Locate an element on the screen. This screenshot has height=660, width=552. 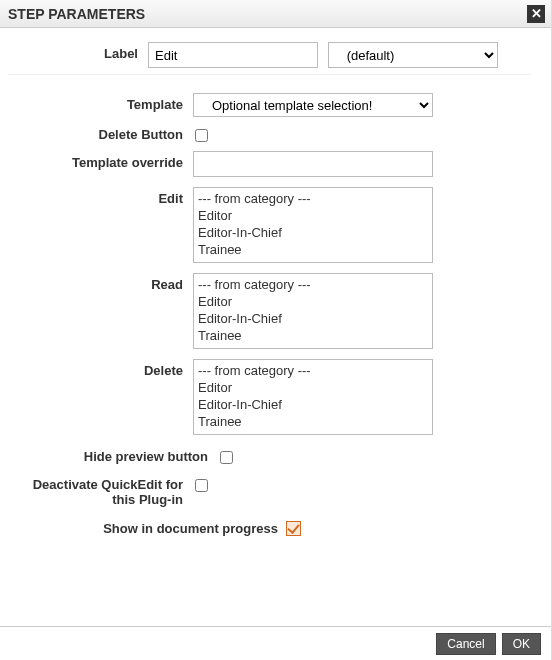
hide-preview-checkbox is located at coordinates (226, 458).